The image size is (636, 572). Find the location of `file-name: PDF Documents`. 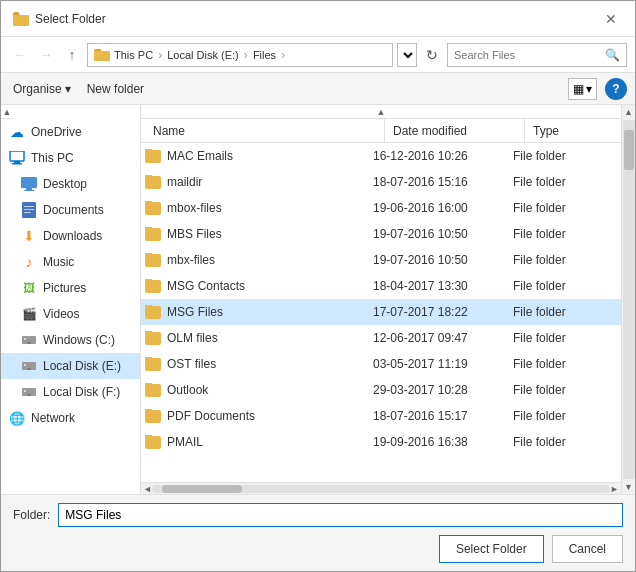

file-name: PDF Documents is located at coordinates (211, 416).